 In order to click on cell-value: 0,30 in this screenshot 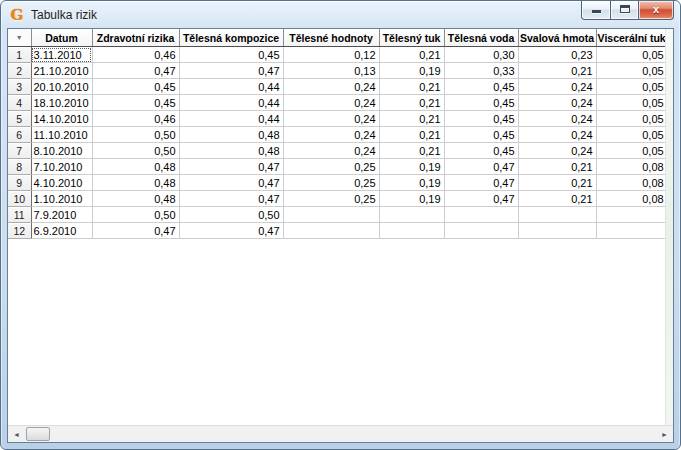, I will do `click(481, 55)`.